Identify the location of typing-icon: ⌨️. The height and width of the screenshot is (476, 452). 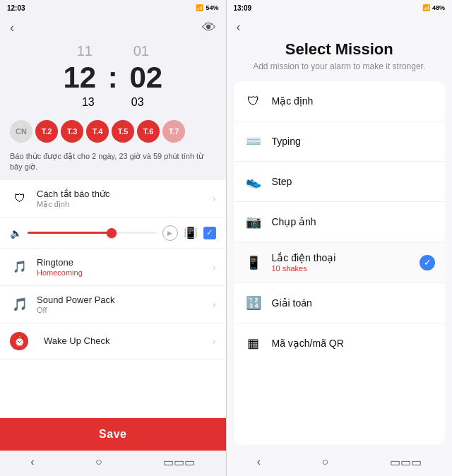
(254, 141).